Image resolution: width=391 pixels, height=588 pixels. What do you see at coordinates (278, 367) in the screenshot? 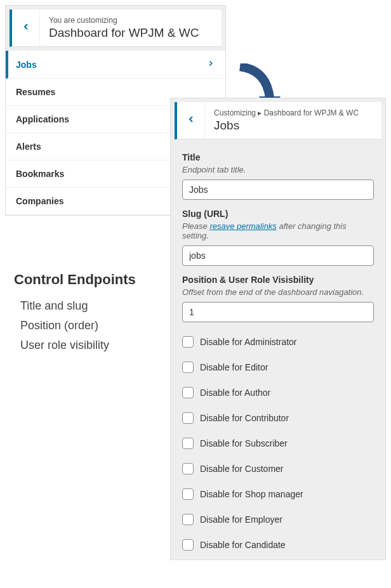
I see `role-checkbox-row: Disable for Editor` at bounding box center [278, 367].